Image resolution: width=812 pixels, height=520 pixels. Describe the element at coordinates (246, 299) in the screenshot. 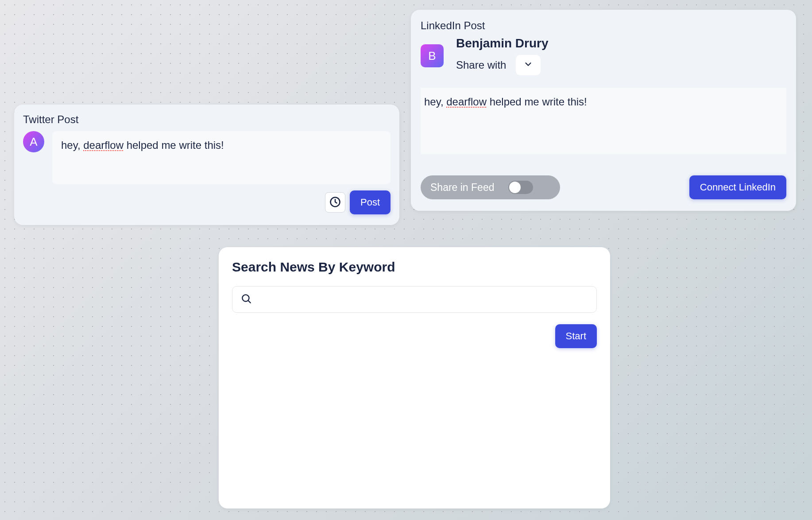

I see `search-icon` at that location.